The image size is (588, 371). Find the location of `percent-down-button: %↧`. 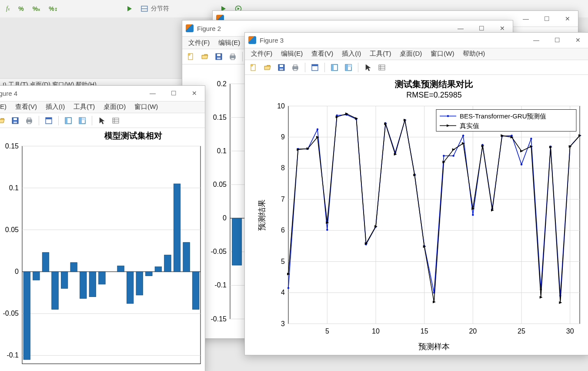

percent-down-button: %↧ is located at coordinates (53, 9).